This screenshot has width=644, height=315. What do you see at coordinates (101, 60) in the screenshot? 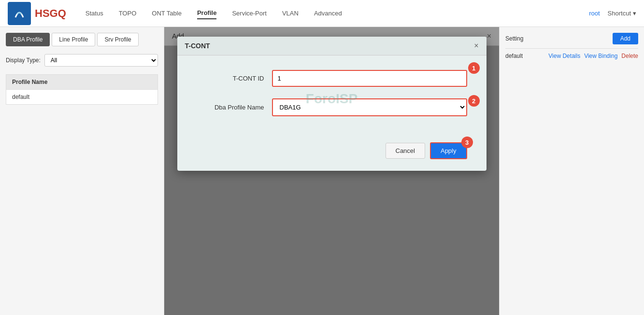
I see `display-type-select: All` at bounding box center [101, 60].